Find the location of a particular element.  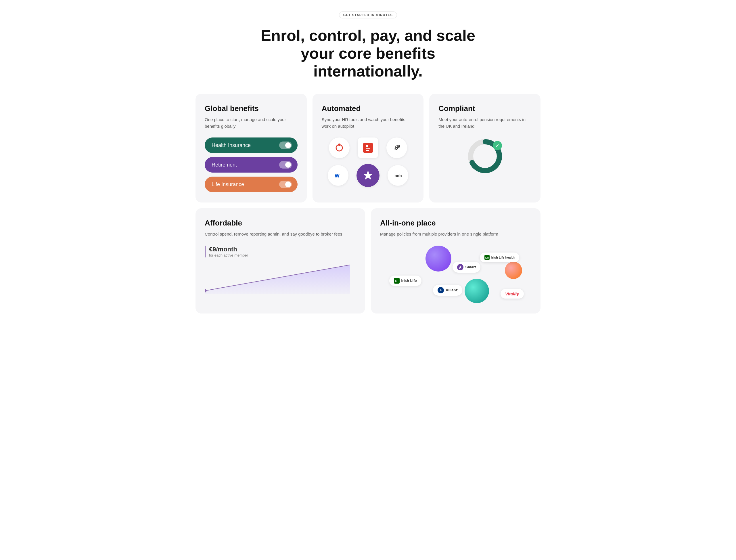

top-cards-grid: Global benefits One place to start, mana… is located at coordinates (368, 148).